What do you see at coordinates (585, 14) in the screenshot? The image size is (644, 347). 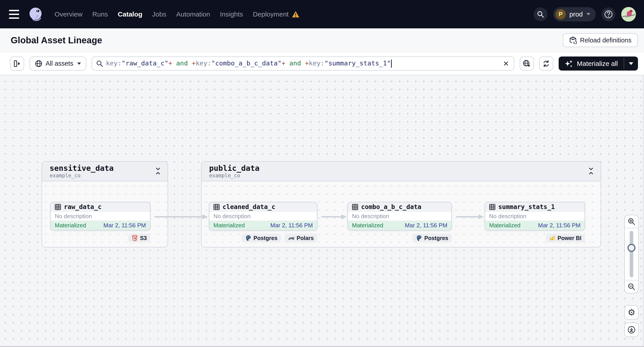 I see `nav-right-cluster: P prod` at bounding box center [585, 14].